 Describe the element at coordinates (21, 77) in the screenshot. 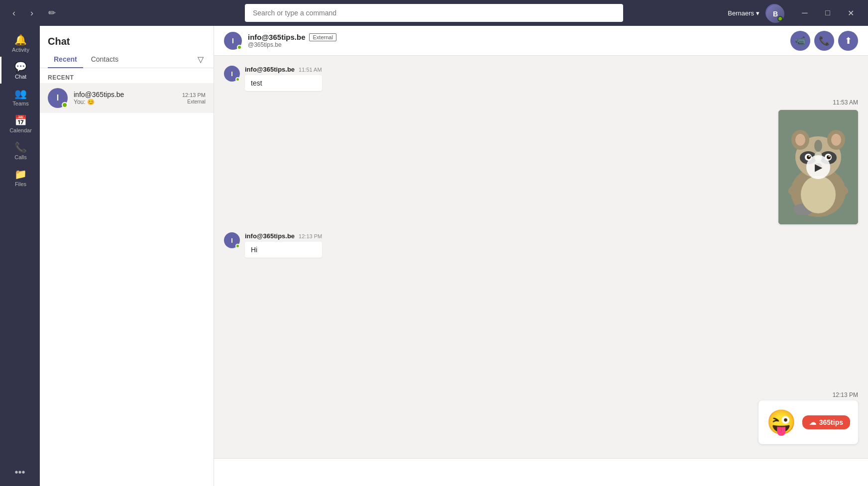

I see `sidebar-item-label-chat: Chat` at that location.